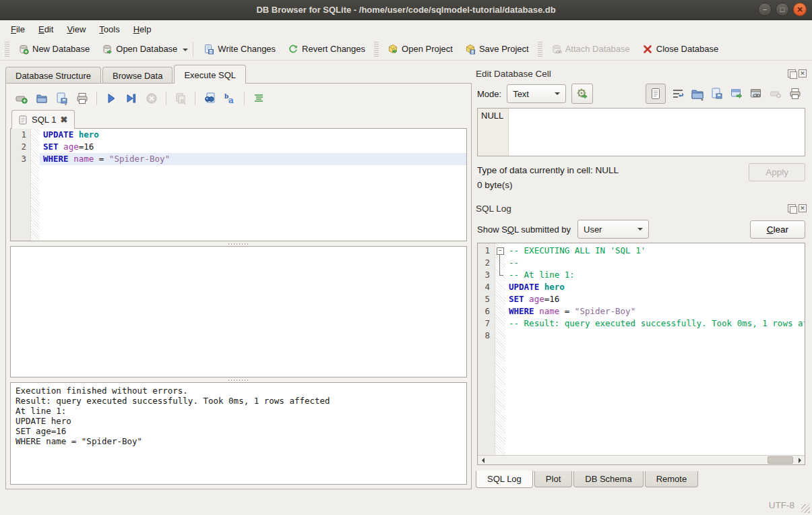 The image size is (812, 515). Describe the element at coordinates (504, 479) in the screenshot. I see `tab-sql-log: SQL Log` at that location.